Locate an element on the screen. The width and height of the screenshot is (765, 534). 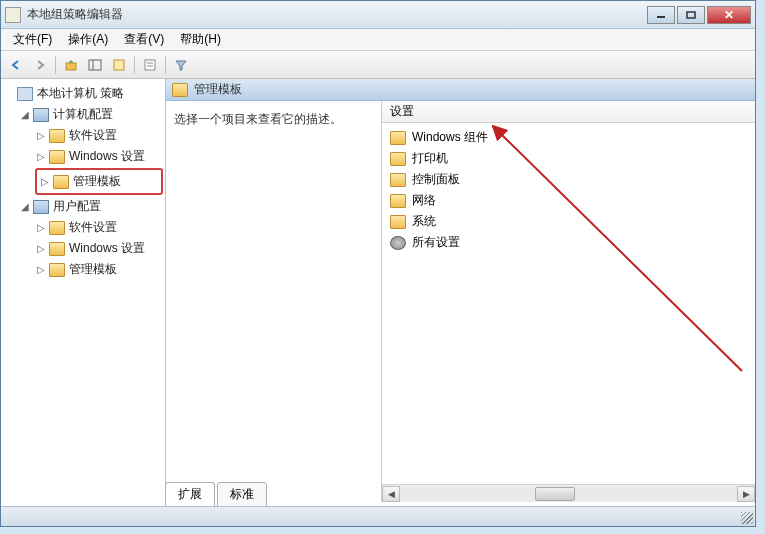
list-item-windows-components: Windows 组件 is located at coordinates (568, 138).